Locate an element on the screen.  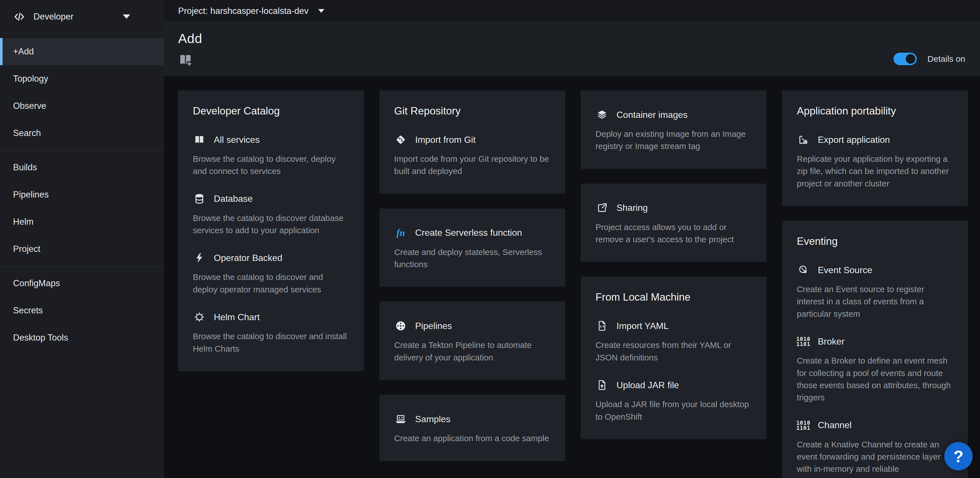
code-icon is located at coordinates (19, 17).